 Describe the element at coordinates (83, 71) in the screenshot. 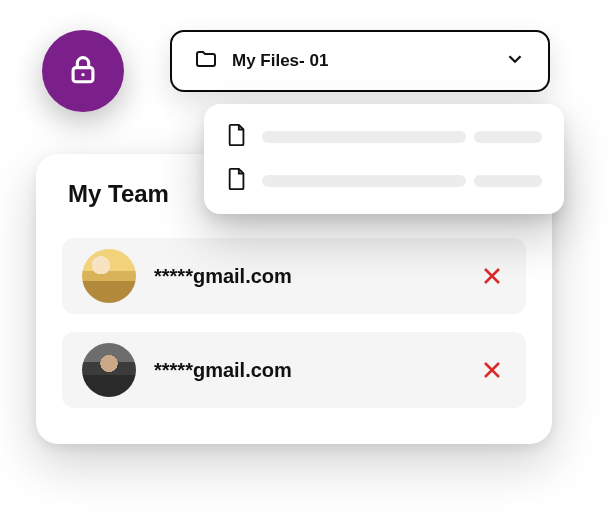

I see `lock-badge` at that location.